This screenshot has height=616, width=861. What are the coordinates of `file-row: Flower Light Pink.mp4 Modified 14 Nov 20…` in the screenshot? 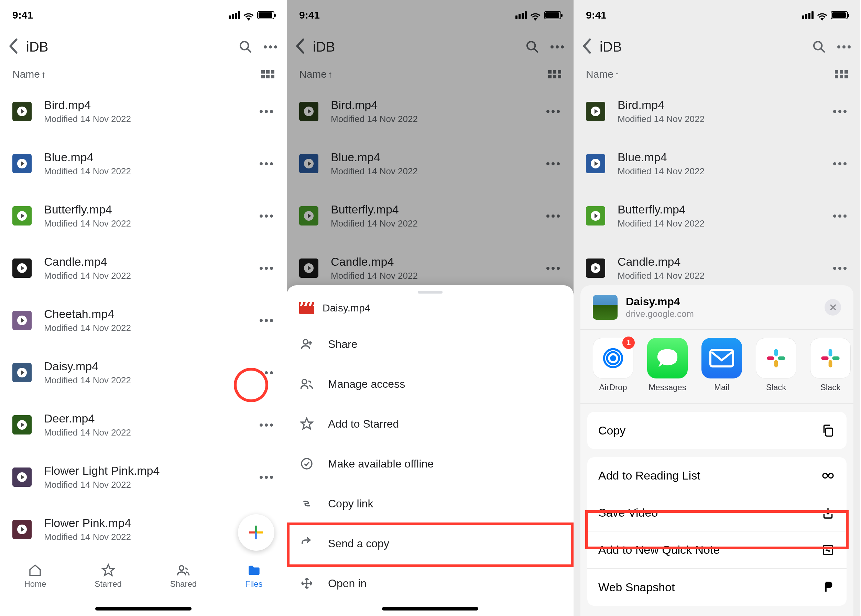 It's located at (143, 477).